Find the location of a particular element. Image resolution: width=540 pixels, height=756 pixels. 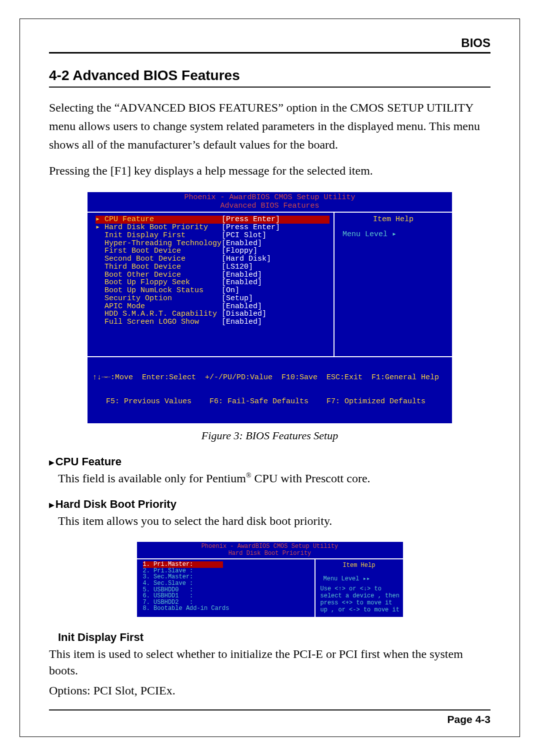

bios2-row: 6. USBHDD1 : is located at coordinates (227, 596).